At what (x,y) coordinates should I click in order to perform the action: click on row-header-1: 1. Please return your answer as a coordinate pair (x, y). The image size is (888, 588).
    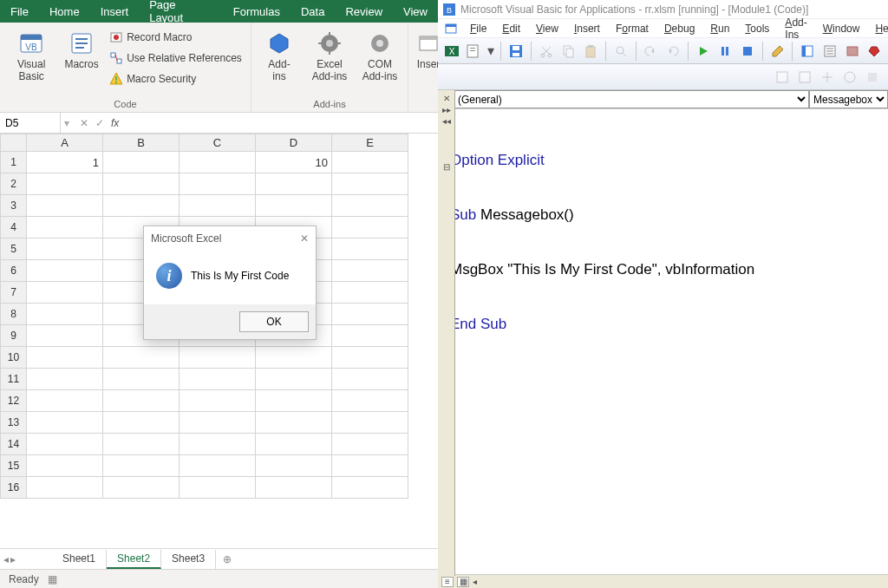
    Looking at the image, I should click on (14, 163).